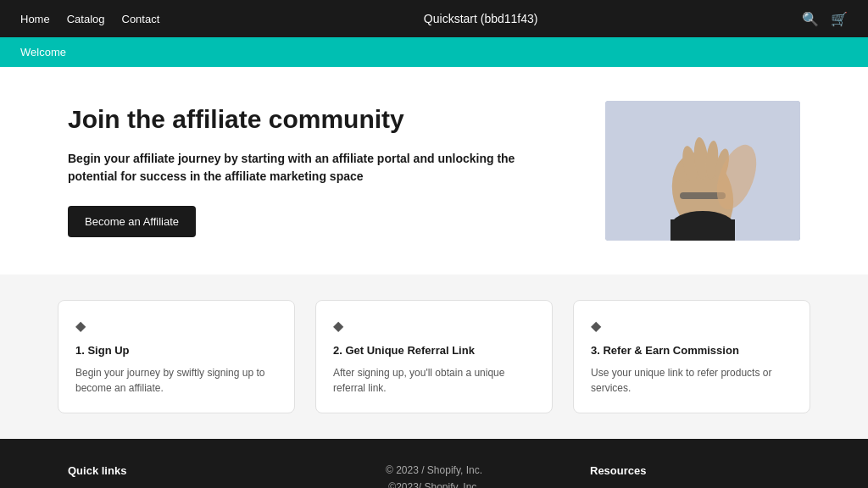 The image size is (868, 488). What do you see at coordinates (839, 19) in the screenshot?
I see `cart-icon: 🛒` at bounding box center [839, 19].